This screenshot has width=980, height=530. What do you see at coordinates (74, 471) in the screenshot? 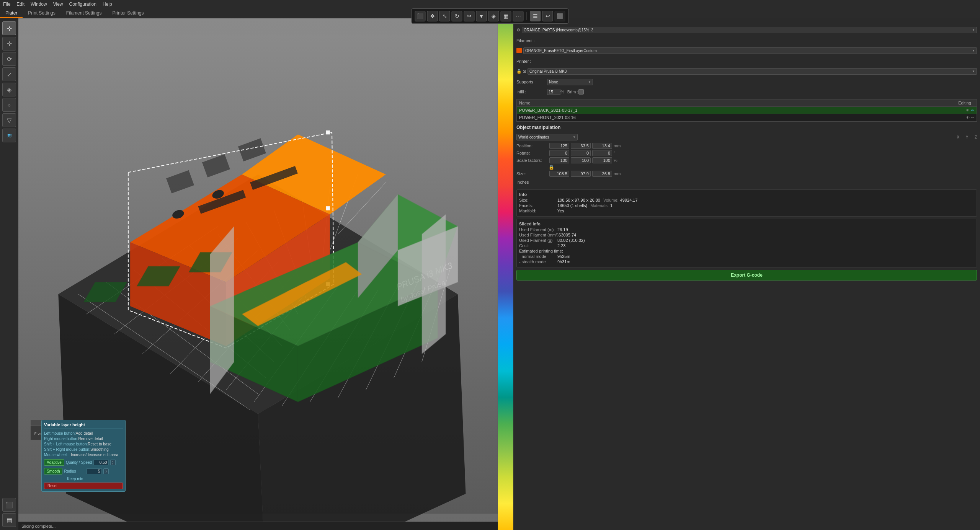
I see `radius-label: Radius` at bounding box center [74, 471].